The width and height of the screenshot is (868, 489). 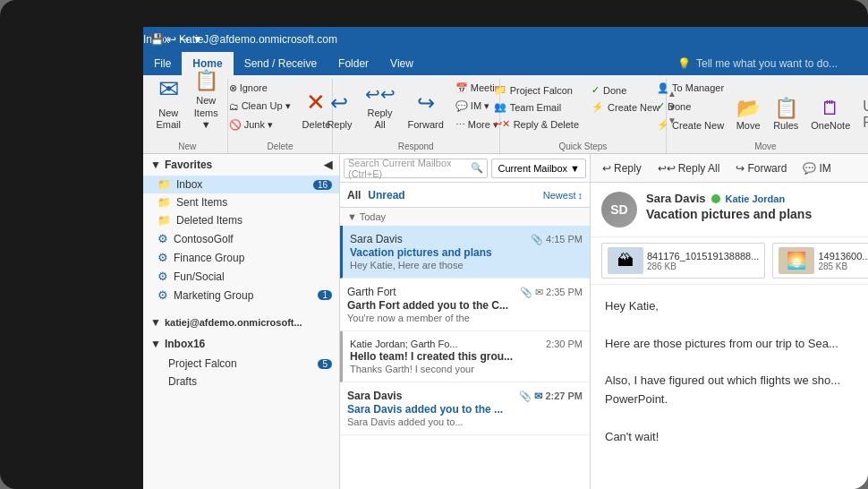 I want to click on reply-all-button: ↩↩ ReplyAll, so click(x=380, y=107).